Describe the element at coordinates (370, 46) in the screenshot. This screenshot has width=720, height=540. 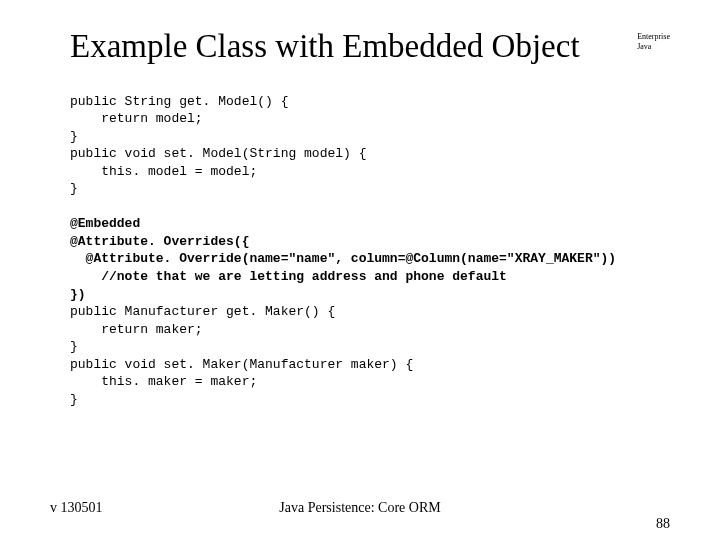
I see `slide-title: Example Class with Embedded Object` at that location.